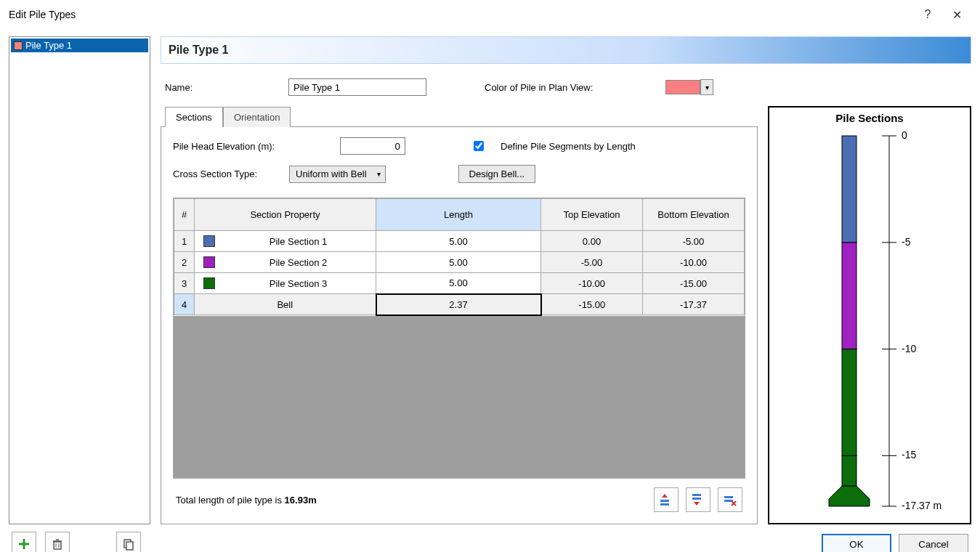  Describe the element at coordinates (566, 50) in the screenshot. I see `header-bar: Pile Type 1` at that location.